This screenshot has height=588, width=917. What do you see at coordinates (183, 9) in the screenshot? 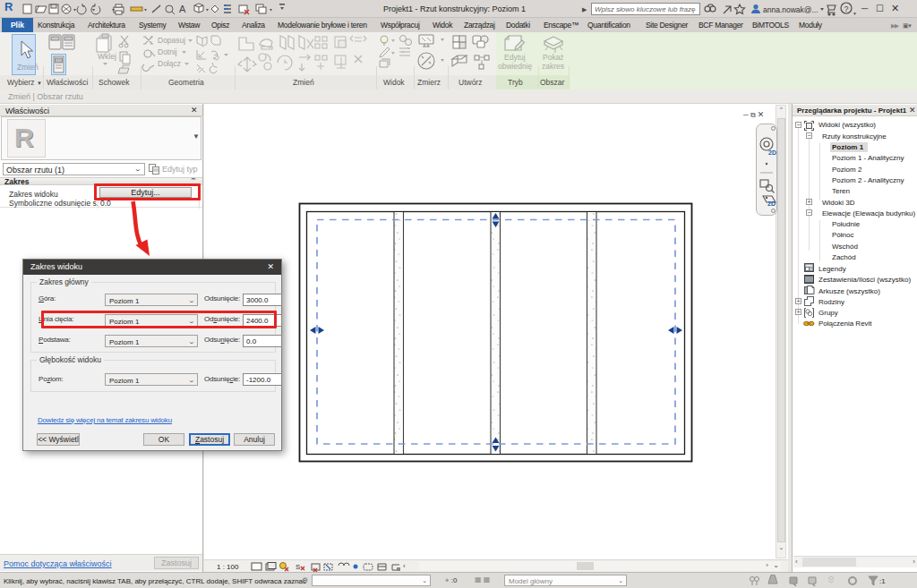
I see `svg-text: A` at bounding box center [183, 9].